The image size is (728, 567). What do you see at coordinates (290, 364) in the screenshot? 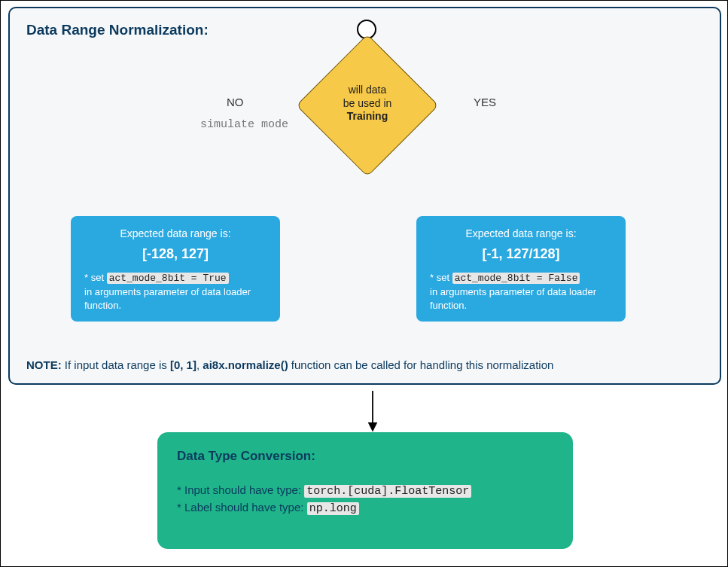
I see `note-text: NOTE: If input data range is [0, 1], ai8…` at bounding box center [290, 364].